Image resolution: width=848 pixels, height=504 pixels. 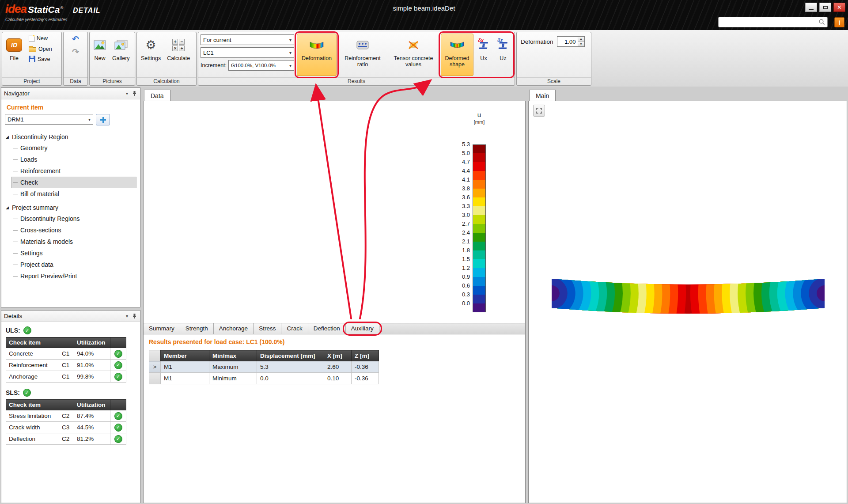 I want to click on check-table-row: Stress limitationC287.4%✓, so click(x=66, y=416).